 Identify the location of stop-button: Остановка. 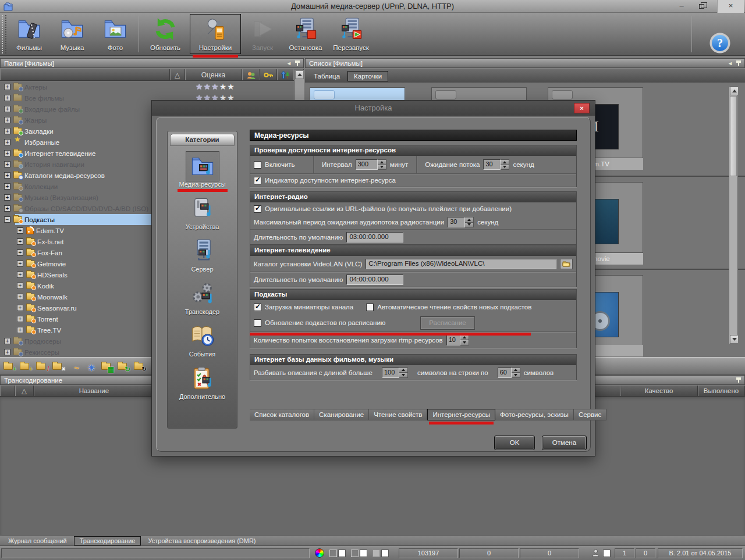
(306, 34).